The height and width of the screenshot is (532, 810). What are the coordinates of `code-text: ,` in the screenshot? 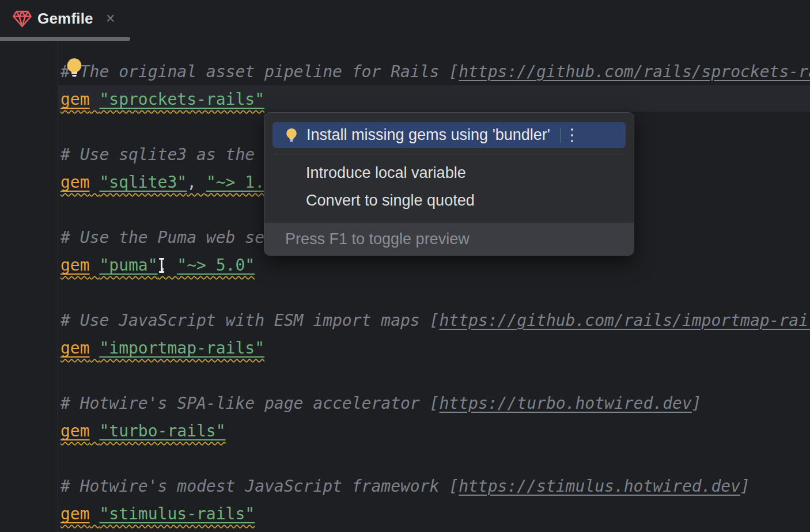 It's located at (196, 182).